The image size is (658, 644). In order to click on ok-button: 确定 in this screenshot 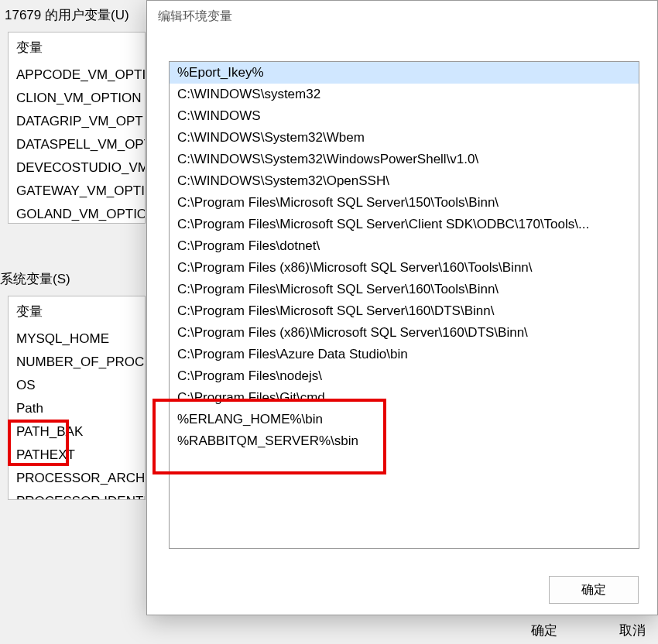, I will do `click(594, 590)`.